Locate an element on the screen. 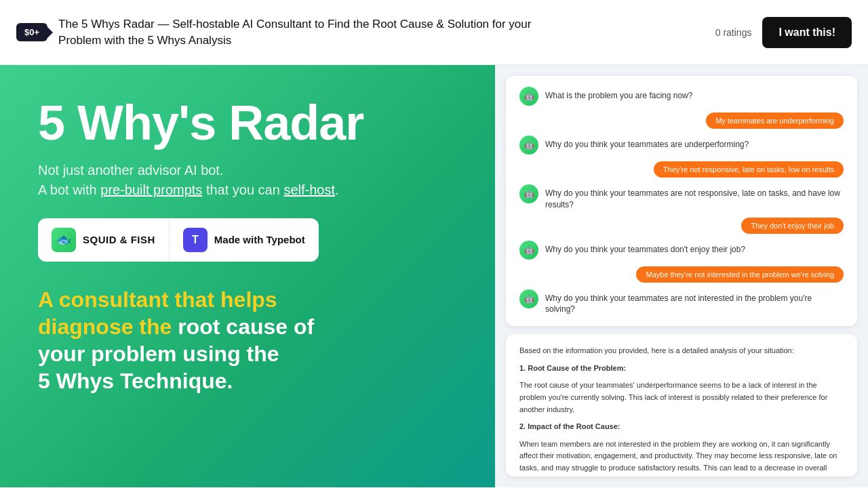 This screenshot has width=868, height=488. self-host-link: self-host is located at coordinates (309, 190).